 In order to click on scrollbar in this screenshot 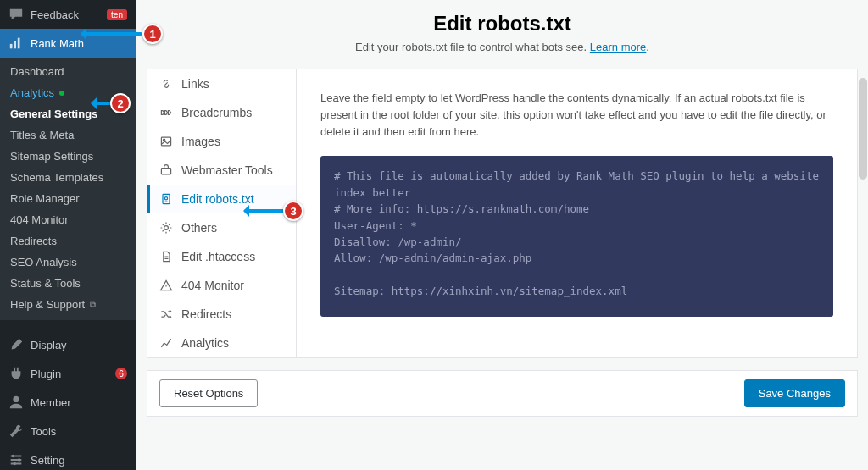, I will do `click(863, 129)`.